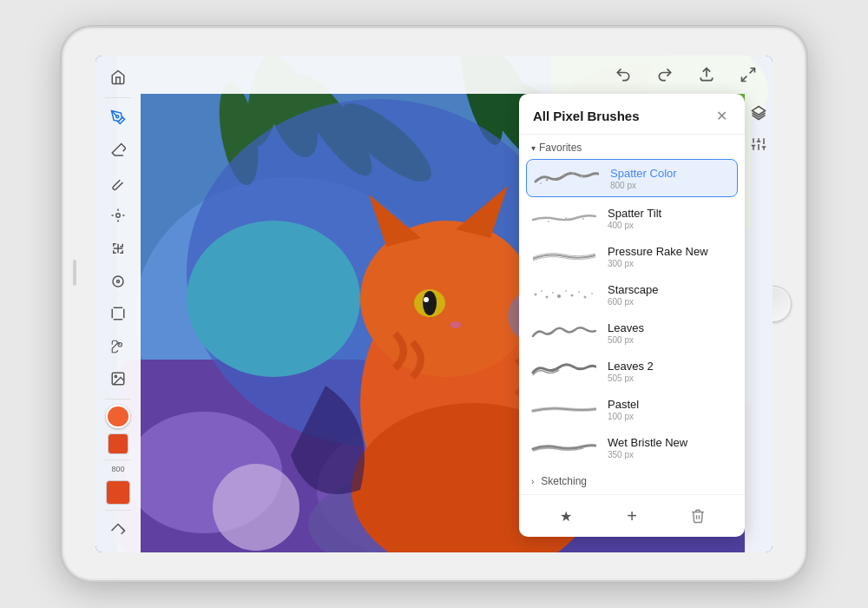 This screenshot has height=608, width=868. I want to click on delete-brush-button, so click(698, 516).